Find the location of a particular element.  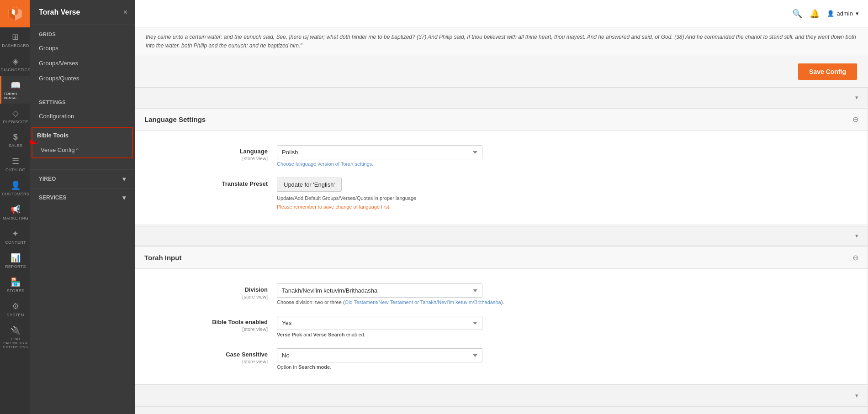

translate-preset-form-row: Translate Preset Update for 'English' Up… is located at coordinates (502, 194).